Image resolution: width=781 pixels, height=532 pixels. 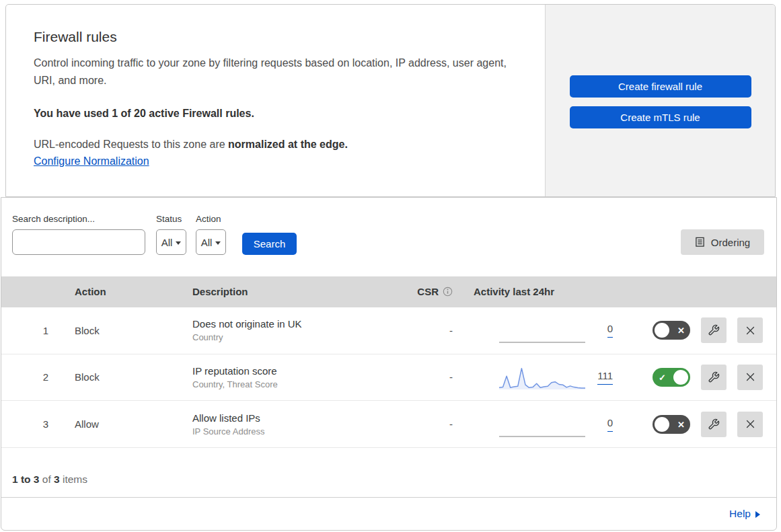 What do you see at coordinates (300, 338) in the screenshot?
I see `rule-fields: Country` at bounding box center [300, 338].